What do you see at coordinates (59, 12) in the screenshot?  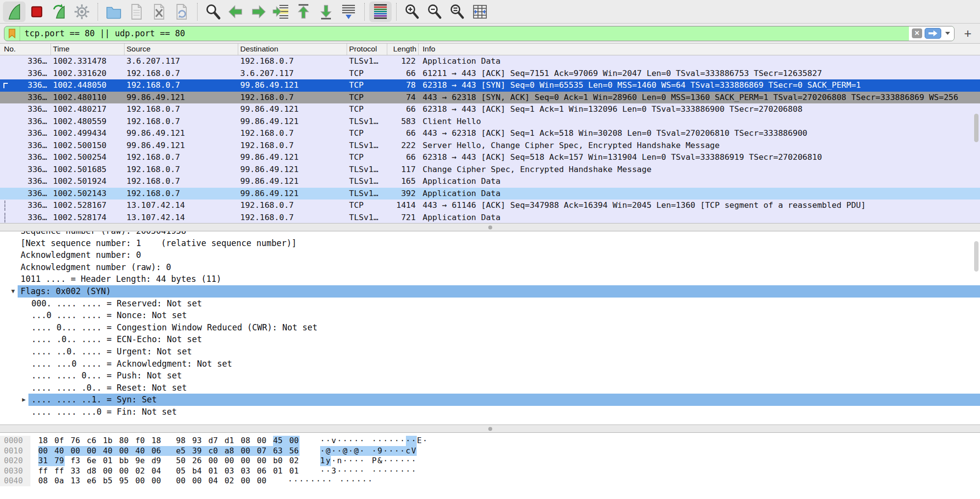 I see `restart-icon` at bounding box center [59, 12].